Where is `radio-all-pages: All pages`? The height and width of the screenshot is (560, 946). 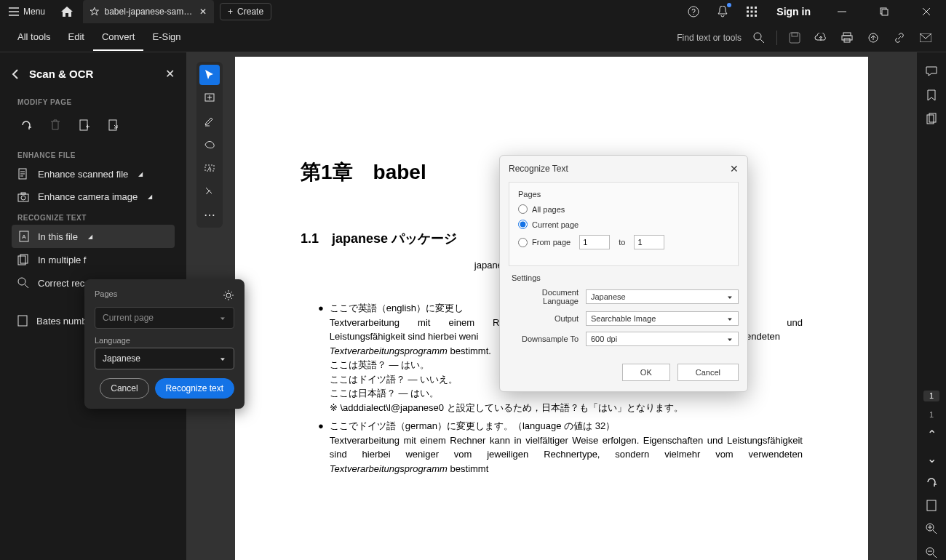 radio-all-pages: All pages is located at coordinates (624, 209).